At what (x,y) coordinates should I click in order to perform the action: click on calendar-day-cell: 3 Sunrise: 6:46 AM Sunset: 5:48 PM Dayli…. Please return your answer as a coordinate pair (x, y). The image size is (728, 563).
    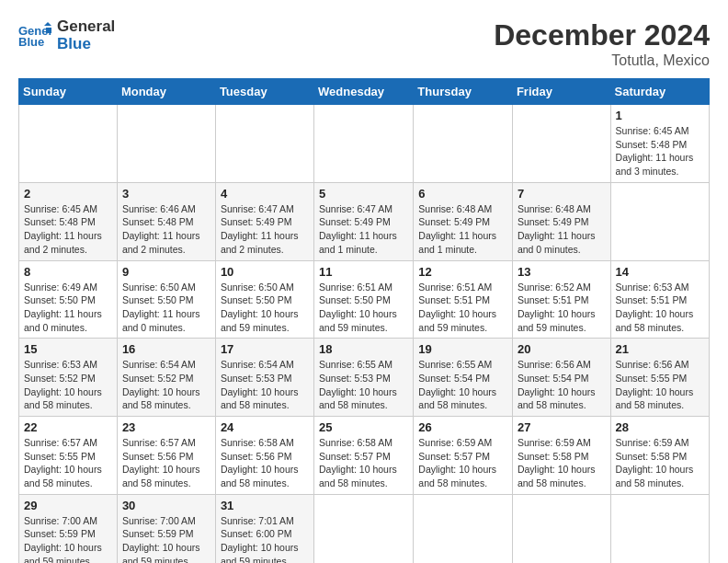
    Looking at the image, I should click on (165, 221).